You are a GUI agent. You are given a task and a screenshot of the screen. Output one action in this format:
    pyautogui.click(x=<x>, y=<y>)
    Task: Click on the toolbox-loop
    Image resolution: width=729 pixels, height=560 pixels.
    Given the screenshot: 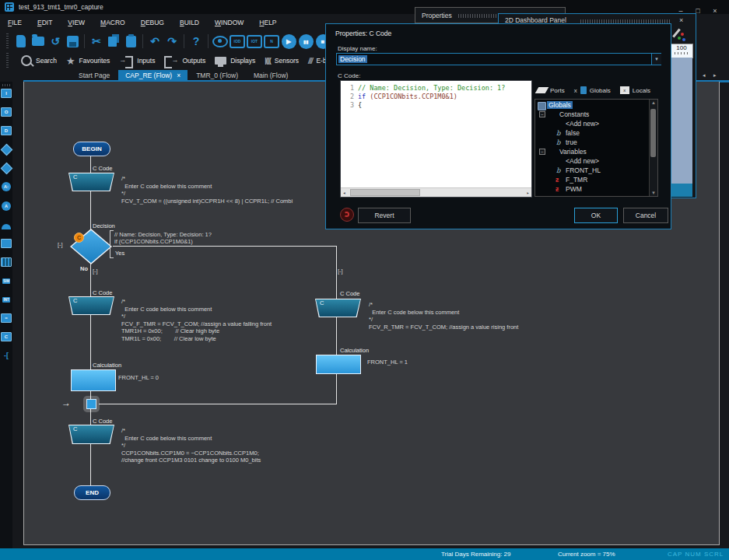 What is the action you would take?
    pyautogui.click(x=6, y=243)
    